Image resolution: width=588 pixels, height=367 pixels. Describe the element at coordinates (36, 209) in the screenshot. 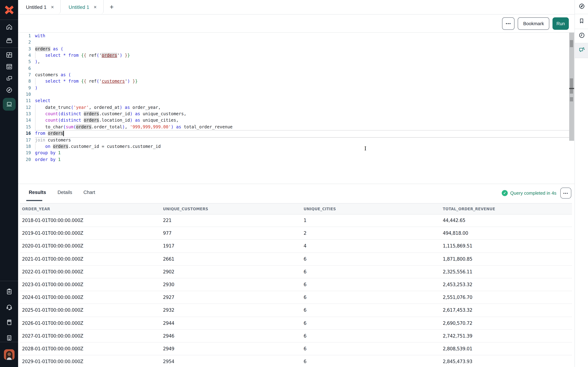

I see `column-header: ORDER_YEAR` at that location.